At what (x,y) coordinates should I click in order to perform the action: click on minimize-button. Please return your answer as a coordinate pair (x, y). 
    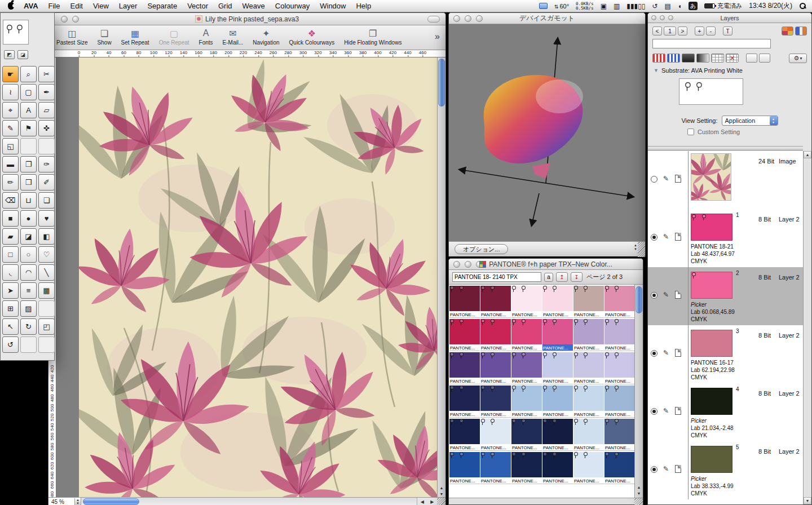
    Looking at the image, I should click on (662, 18).